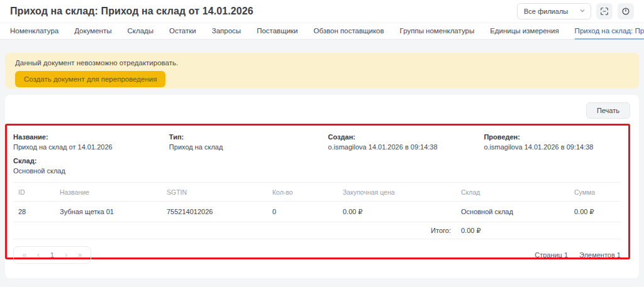 The width and height of the screenshot is (644, 287). Describe the element at coordinates (108, 212) in the screenshot. I see `cell-name: Зубная щетка 01` at that location.